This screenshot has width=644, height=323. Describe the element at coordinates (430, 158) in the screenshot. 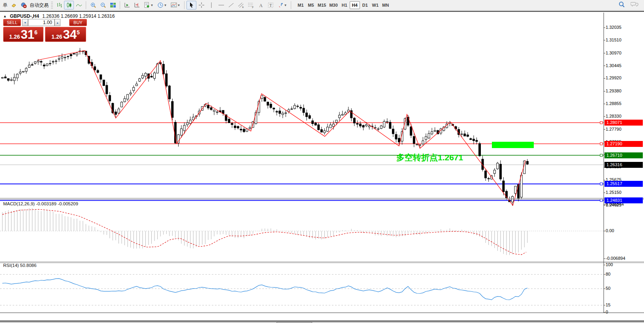

I see `pivot-annotation: 多空转折点1.2671` at that location.